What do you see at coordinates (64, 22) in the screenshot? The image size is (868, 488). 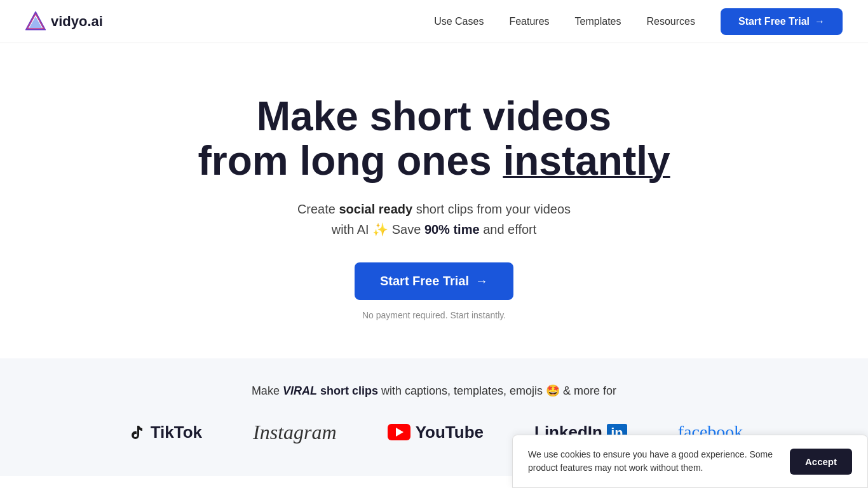 I see `logo-link: vidyo.ai` at bounding box center [64, 22].